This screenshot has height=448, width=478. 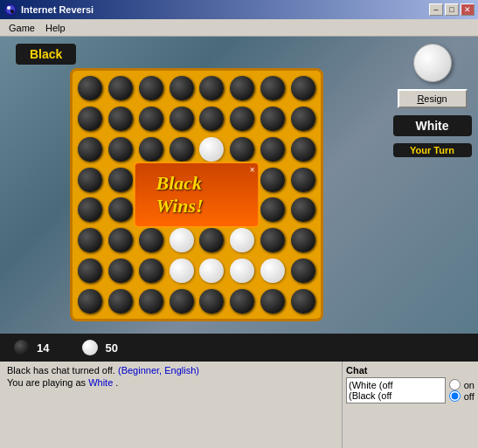 I want to click on window-title: Internet Reversi, so click(x=224, y=10).